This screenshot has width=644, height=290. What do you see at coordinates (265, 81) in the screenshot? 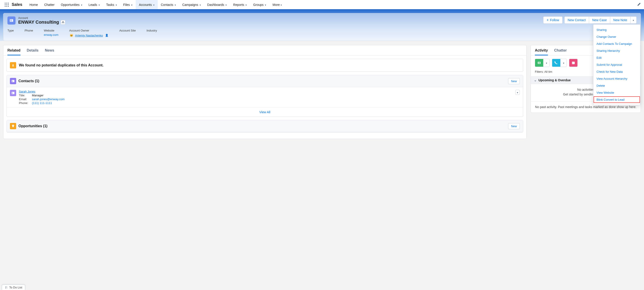
I see `contacts-header: Contacts (1) New` at bounding box center [265, 81].